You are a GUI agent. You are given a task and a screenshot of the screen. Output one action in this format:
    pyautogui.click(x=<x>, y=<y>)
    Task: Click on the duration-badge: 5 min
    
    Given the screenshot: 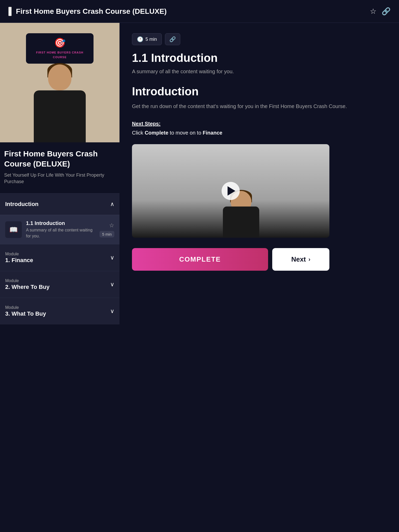 What is the action you would take?
    pyautogui.click(x=107, y=234)
    